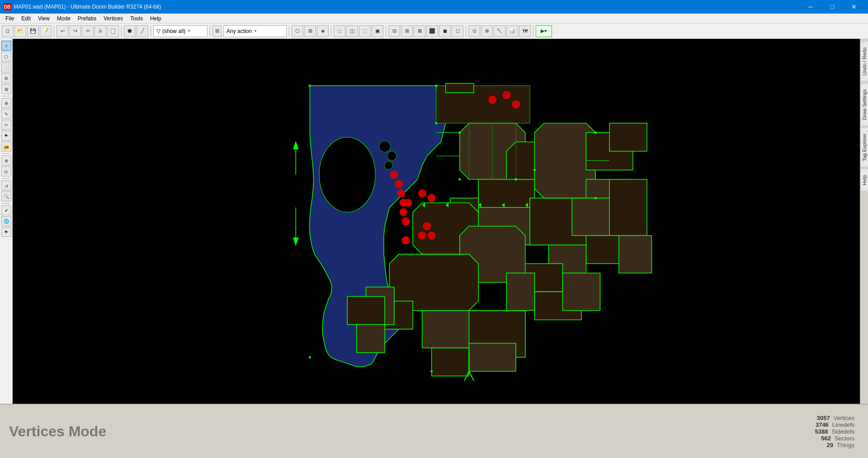  What do you see at coordinates (137, 19) in the screenshot?
I see `menu-tools: Tools` at bounding box center [137, 19].